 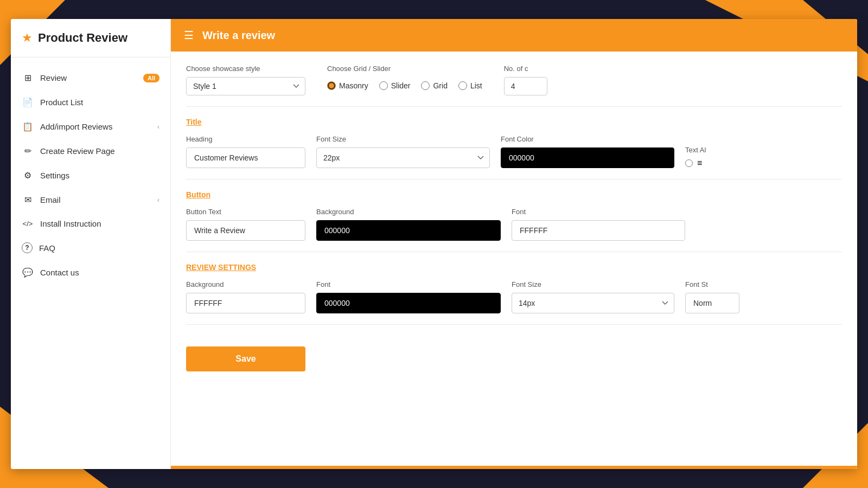 I want to click on sidebar-item-faq: ? FAQ, so click(x=91, y=248).